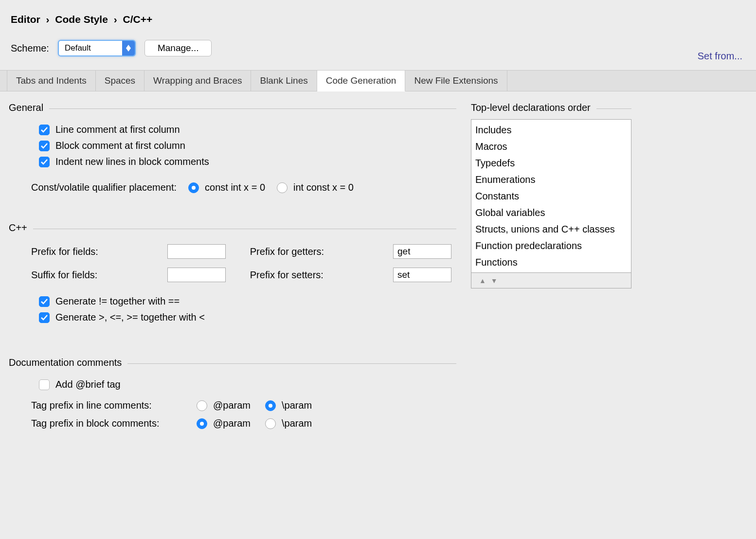 This screenshot has width=756, height=539. I want to click on prefix-fields-input, so click(197, 252).